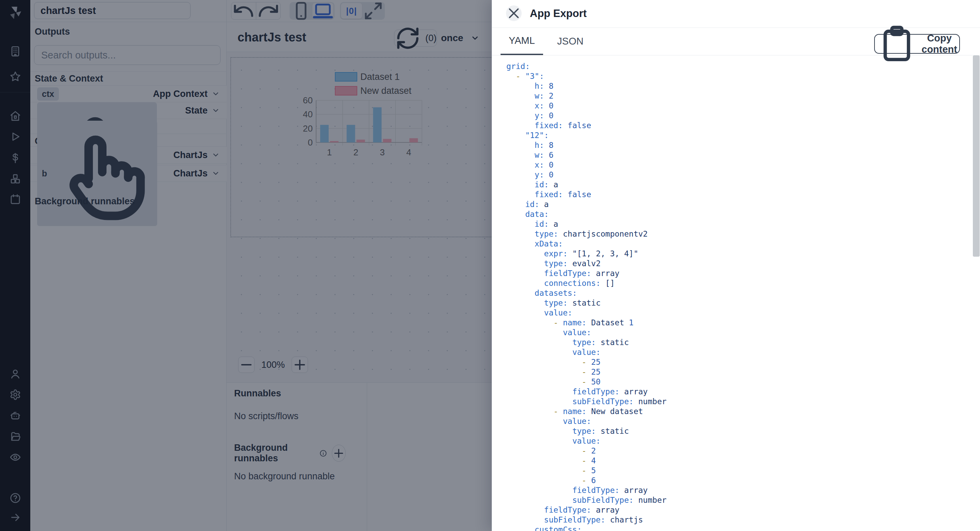 This screenshot has height=531, width=980. Describe the element at coordinates (734, 520) in the screenshot. I see `code-line: subFieldType: chartjs` at that location.